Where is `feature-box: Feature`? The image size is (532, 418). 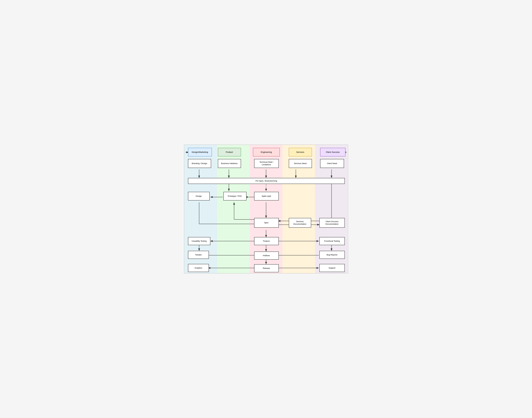 feature-box: Feature is located at coordinates (266, 241).